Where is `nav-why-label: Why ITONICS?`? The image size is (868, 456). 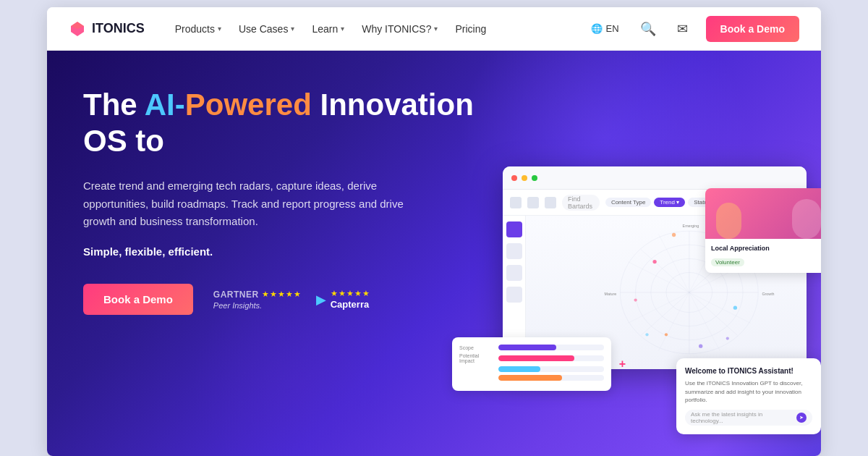
nav-why-label: Why ITONICS? is located at coordinates (396, 29).